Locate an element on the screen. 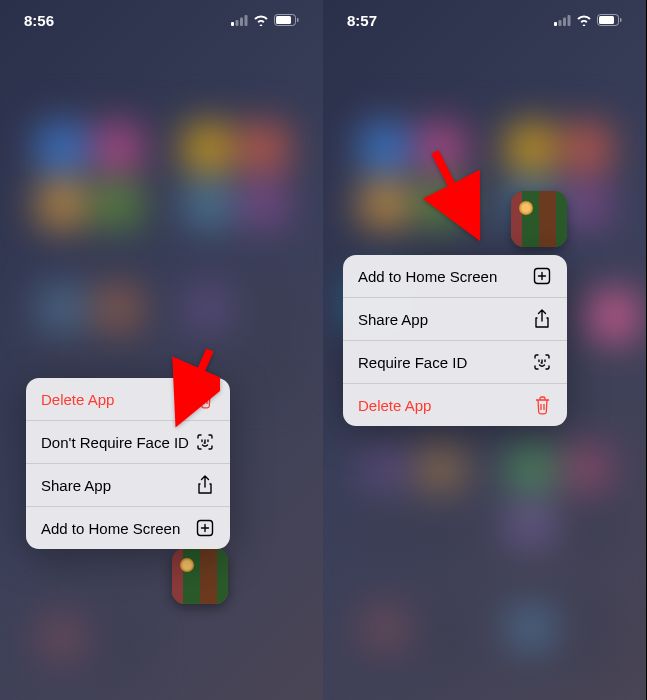 The image size is (647, 700). context-menu: Add to Home Screen Share App Require Fac… is located at coordinates (455, 340).